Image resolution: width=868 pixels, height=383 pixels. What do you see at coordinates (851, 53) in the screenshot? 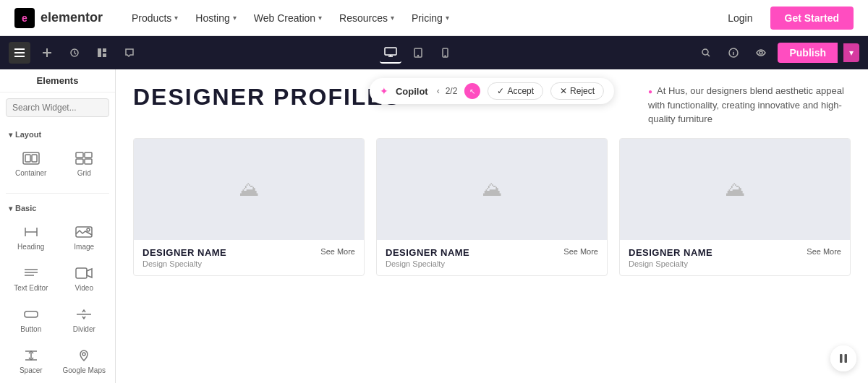
I see `publish-dropdown-btn: ▾` at bounding box center [851, 53].